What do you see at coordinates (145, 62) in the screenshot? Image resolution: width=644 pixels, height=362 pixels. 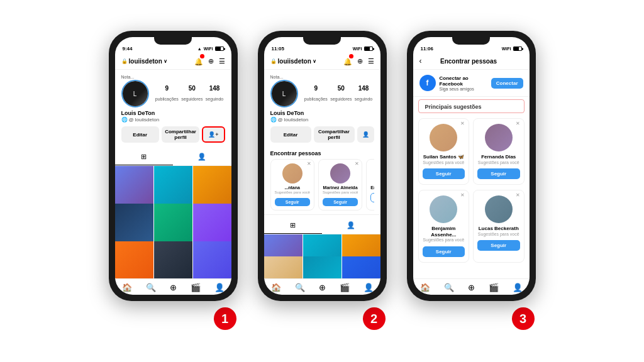 I see `username-1: 🔒 louiisdeton ∨` at bounding box center [145, 62].